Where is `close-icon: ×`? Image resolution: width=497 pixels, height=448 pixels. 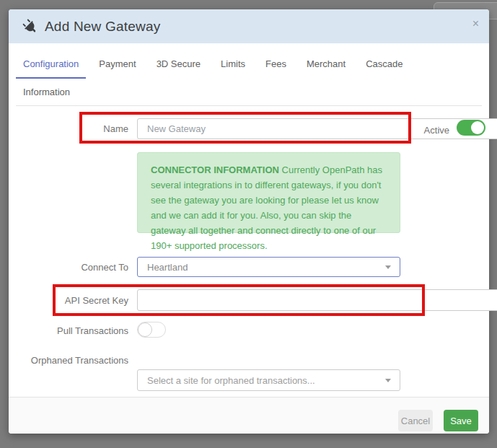
close-icon: × is located at coordinates (476, 24).